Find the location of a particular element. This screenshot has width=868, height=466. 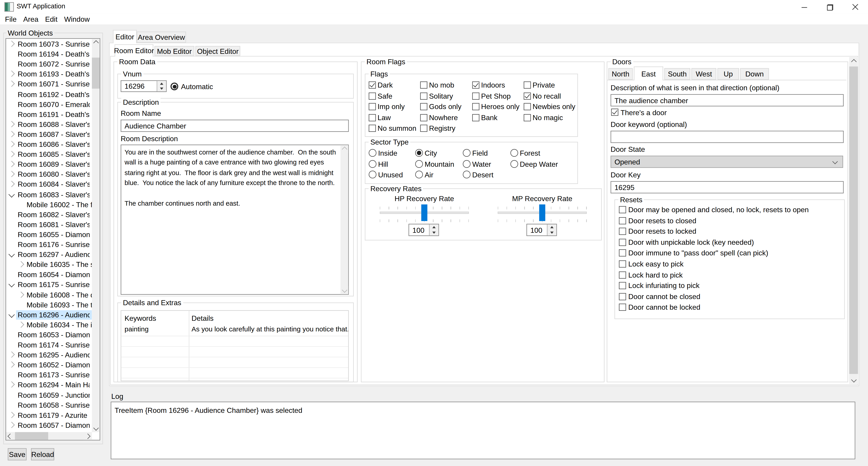

tree-item: Room 16057 - Diamond S is located at coordinates (49, 425).